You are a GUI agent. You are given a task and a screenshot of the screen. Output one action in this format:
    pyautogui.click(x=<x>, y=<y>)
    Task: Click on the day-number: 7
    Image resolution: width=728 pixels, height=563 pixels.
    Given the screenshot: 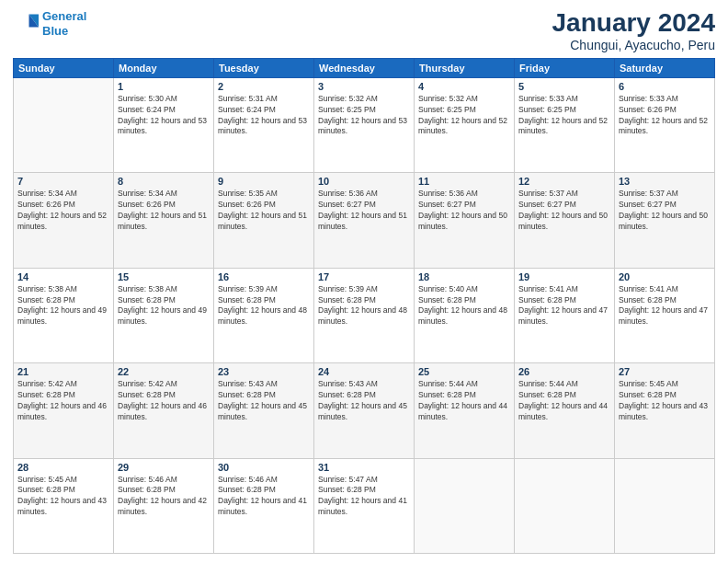 What is the action you would take?
    pyautogui.click(x=63, y=181)
    